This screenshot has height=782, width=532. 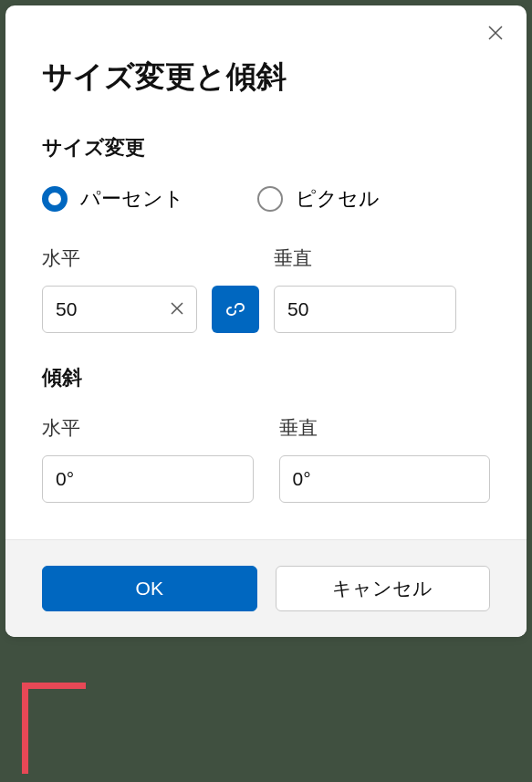 I want to click on skew-vertical-value: 0°, so click(x=302, y=479).